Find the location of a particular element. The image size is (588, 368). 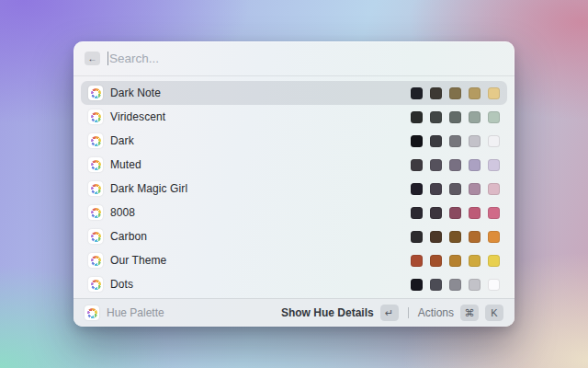

list-item: Dark is located at coordinates (294, 141).